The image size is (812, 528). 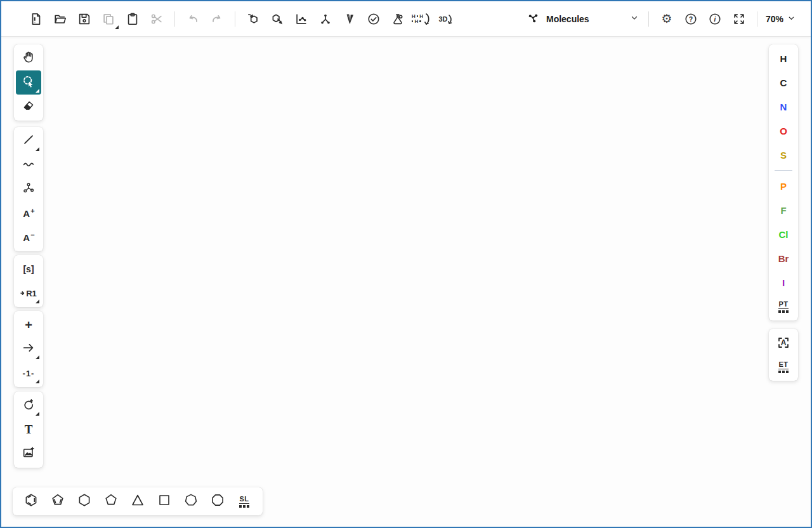 What do you see at coordinates (783, 131) in the screenshot?
I see `atom-button-o: O` at bounding box center [783, 131].